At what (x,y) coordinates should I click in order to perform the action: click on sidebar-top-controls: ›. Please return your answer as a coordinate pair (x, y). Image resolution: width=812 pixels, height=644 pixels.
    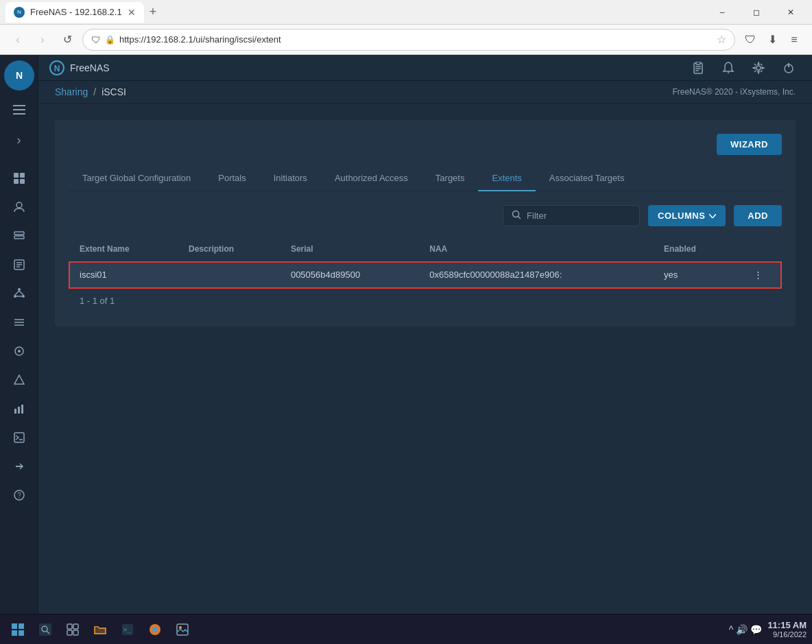
    Looking at the image, I should click on (19, 125).